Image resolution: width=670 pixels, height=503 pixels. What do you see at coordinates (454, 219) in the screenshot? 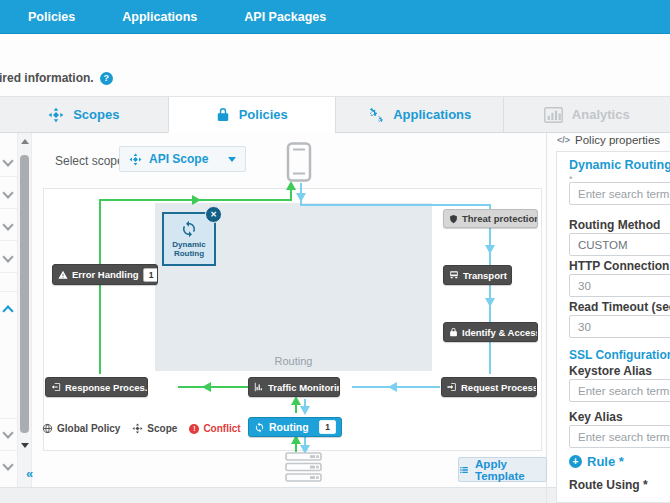
I see `shield-icon` at bounding box center [454, 219].